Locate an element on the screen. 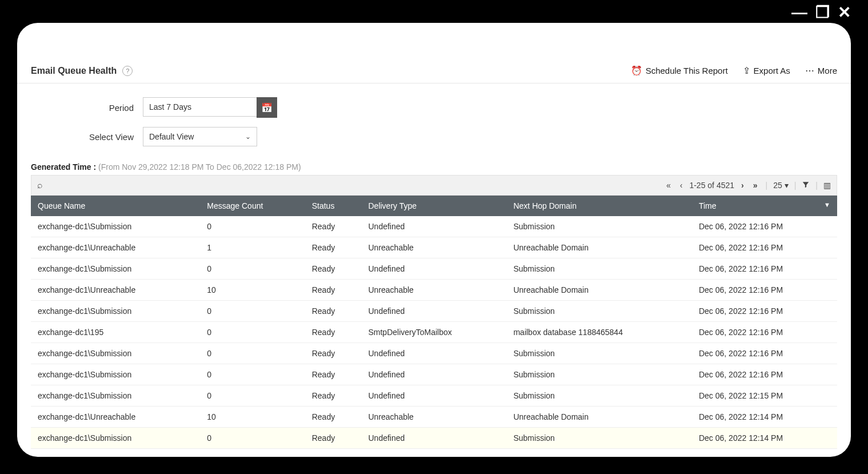 This screenshot has height=474, width=868. table-row: exchange-dc1\Unreachable1ReadyUnreachabl… is located at coordinates (434, 248).